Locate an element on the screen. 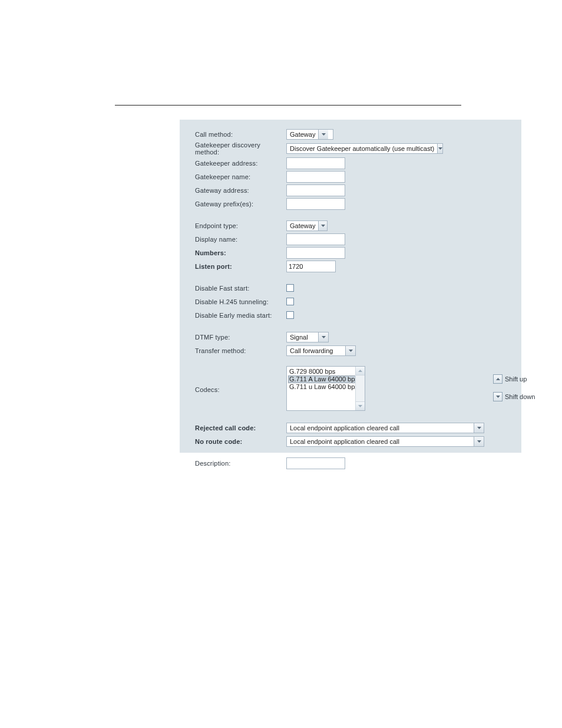 The height and width of the screenshot is (728, 562). disable-h245-checkbox is located at coordinates (290, 302).